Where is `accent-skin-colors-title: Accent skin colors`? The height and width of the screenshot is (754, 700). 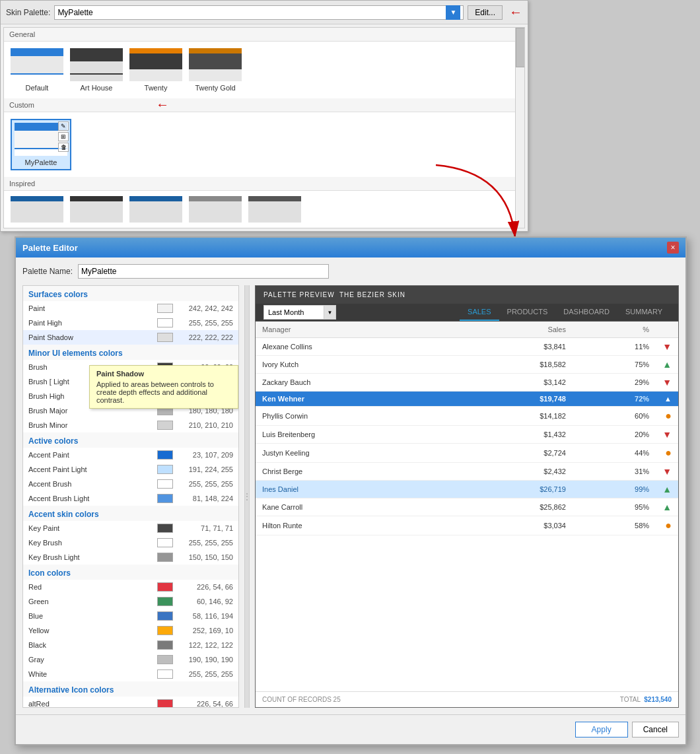
accent-skin-colors-title: Accent skin colors is located at coordinates (131, 514).